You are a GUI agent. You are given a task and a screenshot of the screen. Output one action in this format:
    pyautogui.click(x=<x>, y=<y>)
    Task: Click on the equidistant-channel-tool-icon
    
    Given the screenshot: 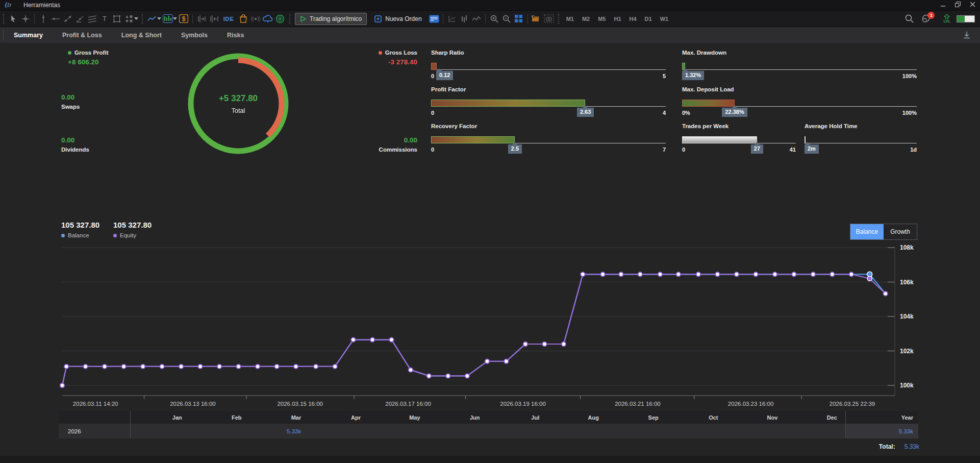 What is the action you would take?
    pyautogui.click(x=92, y=19)
    